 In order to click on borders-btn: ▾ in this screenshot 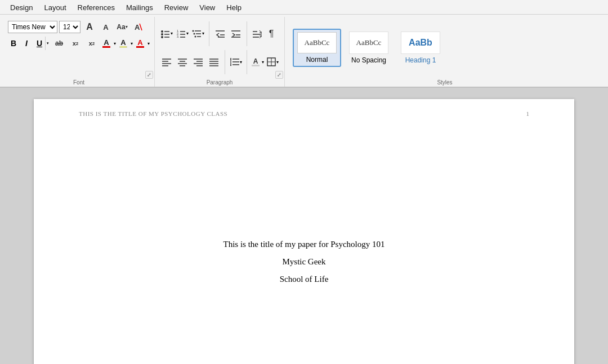, I will do `click(272, 62)`.